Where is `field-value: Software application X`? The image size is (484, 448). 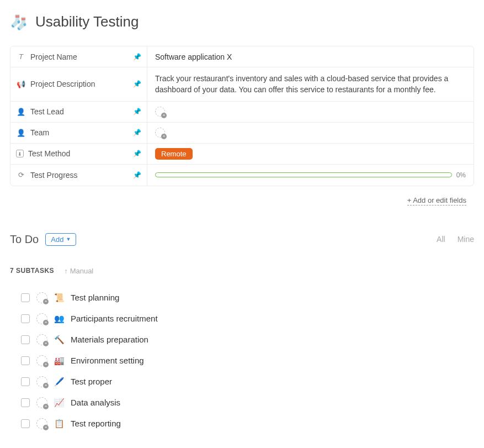 field-value: Software application X is located at coordinates (310, 56).